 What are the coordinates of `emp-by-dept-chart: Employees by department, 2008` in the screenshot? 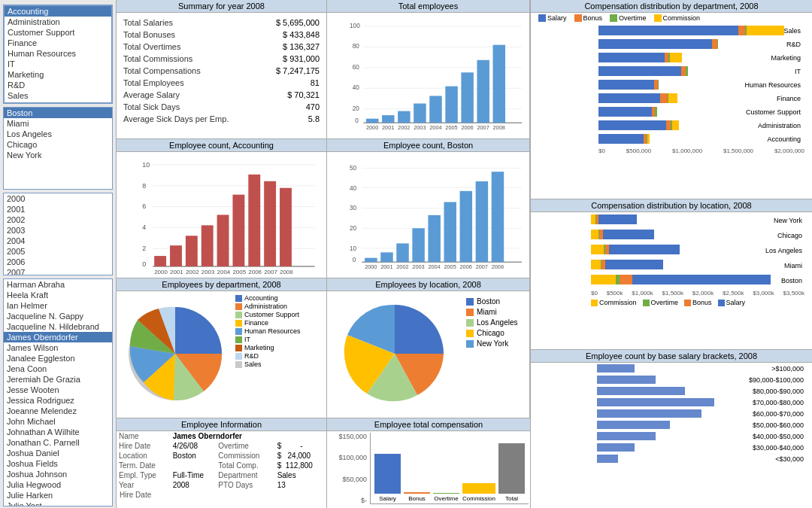 It's located at (222, 348).